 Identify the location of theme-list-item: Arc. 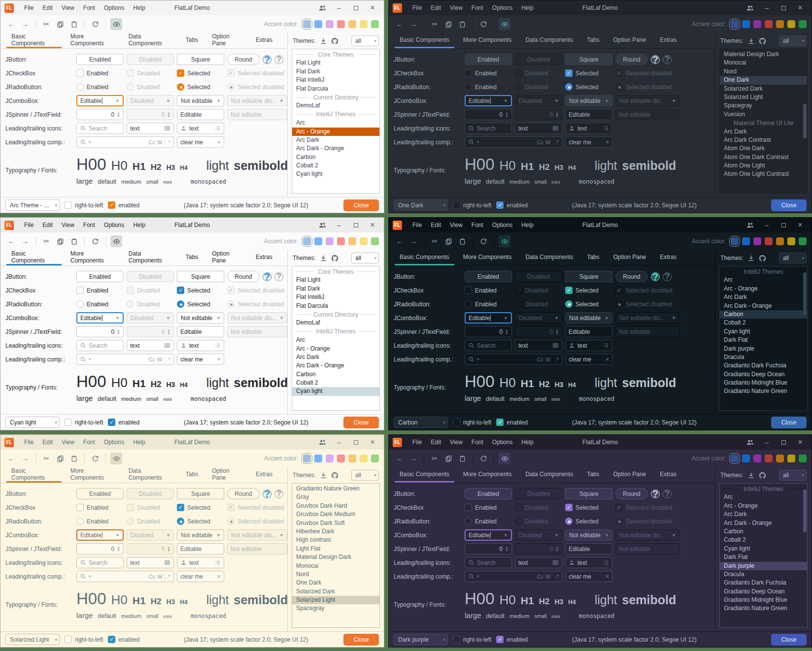
(764, 497).